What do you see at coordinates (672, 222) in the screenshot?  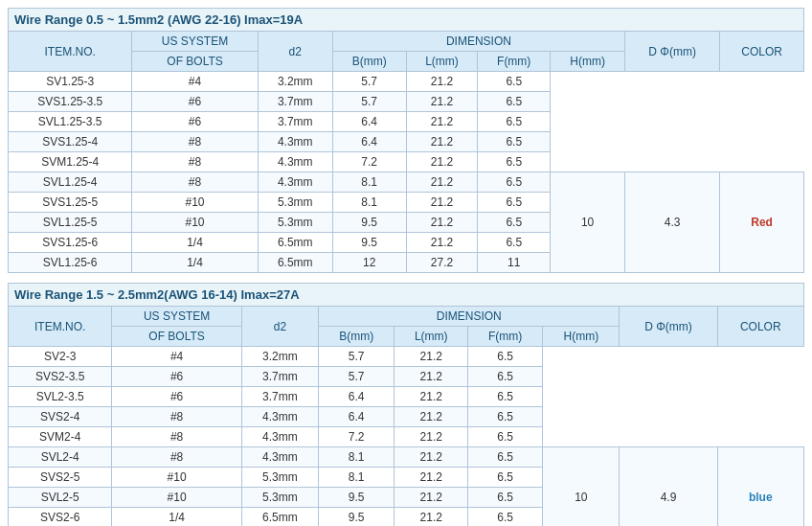 I see `cell-dp: 4.3` at bounding box center [672, 222].